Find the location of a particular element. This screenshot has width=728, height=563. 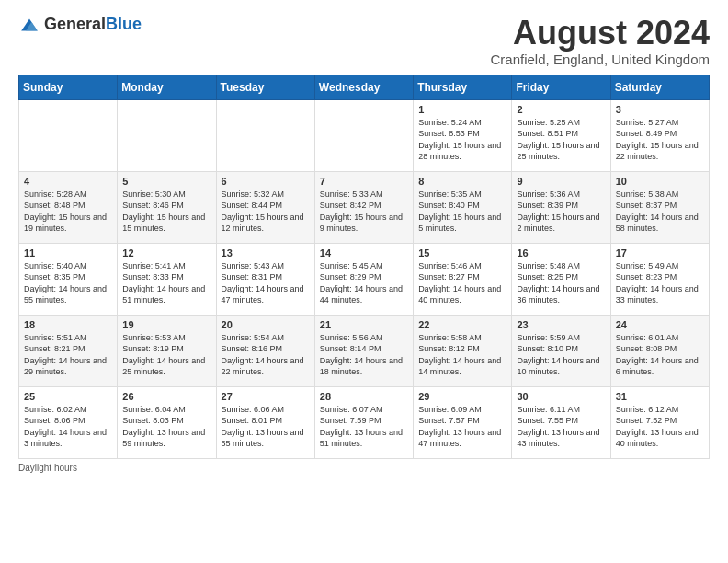

day-number: 27 is located at coordinates (266, 396).